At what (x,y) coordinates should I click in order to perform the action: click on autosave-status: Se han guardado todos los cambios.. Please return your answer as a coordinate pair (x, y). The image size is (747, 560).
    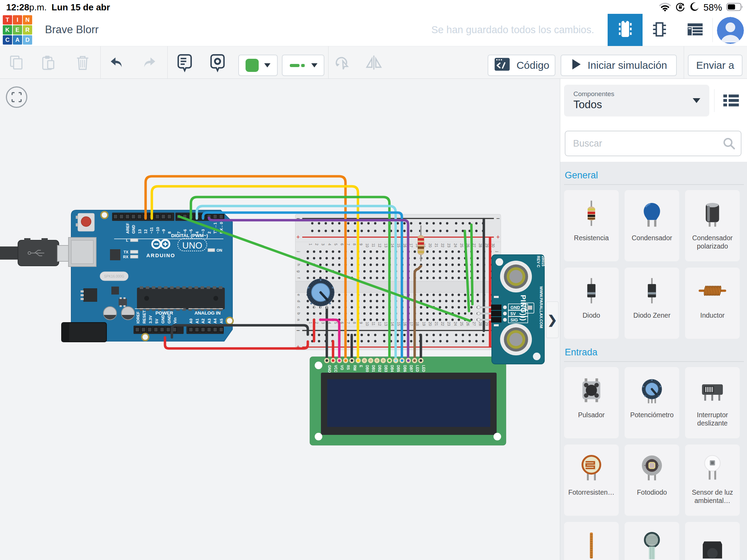
    Looking at the image, I should click on (513, 30).